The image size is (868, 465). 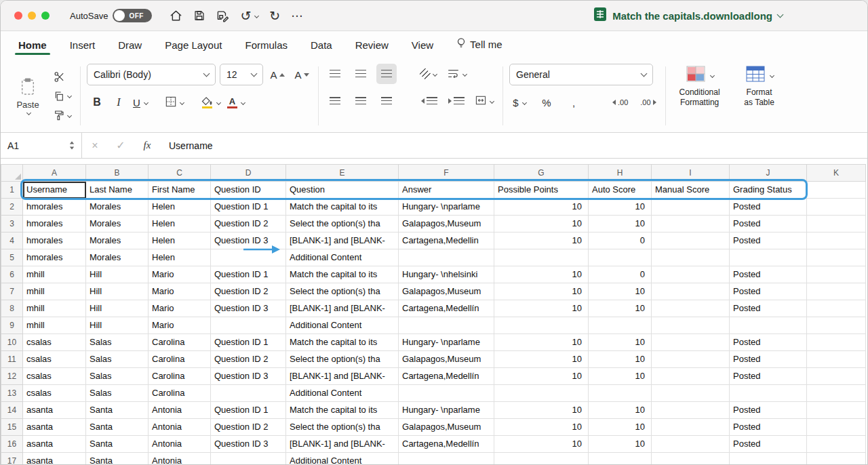 What do you see at coordinates (54, 309) in the screenshot?
I see `cell-A8: mhill` at bounding box center [54, 309].